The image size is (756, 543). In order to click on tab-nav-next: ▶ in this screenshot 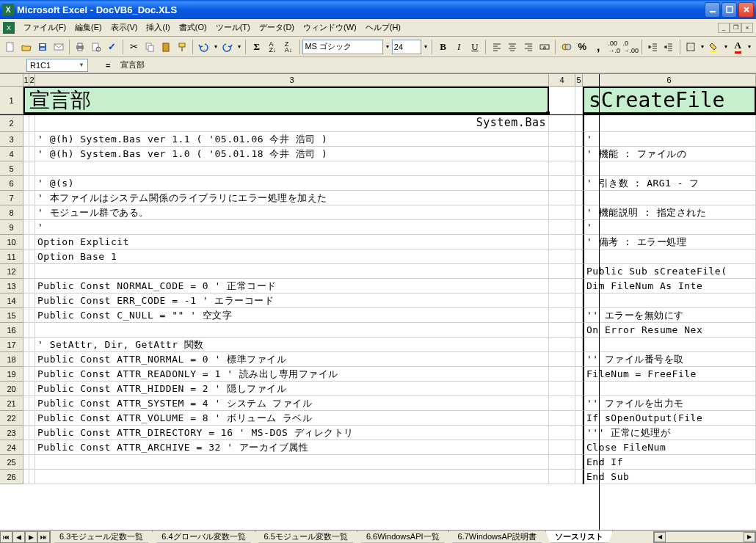, I will do `click(31, 537)`.